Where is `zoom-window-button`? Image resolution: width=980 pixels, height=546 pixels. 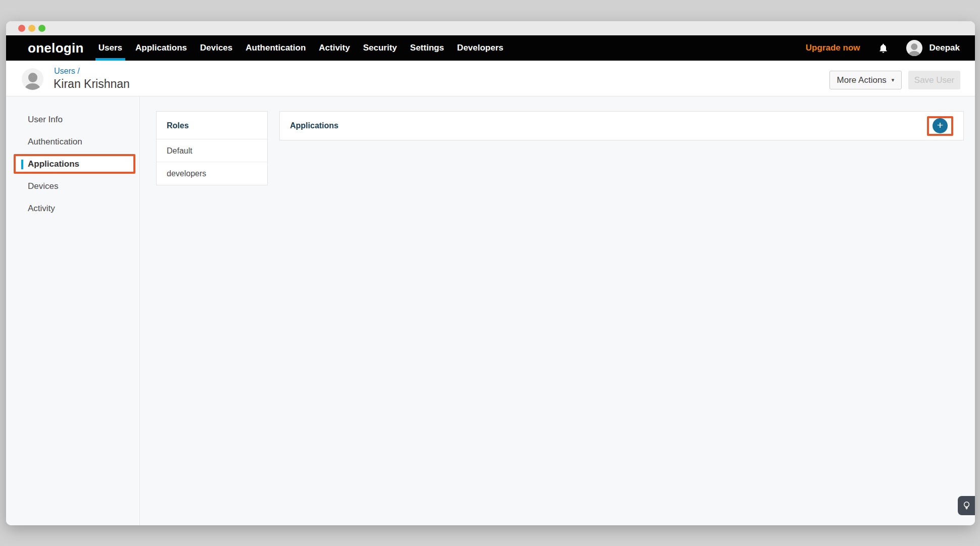
zoom-window-button is located at coordinates (42, 28).